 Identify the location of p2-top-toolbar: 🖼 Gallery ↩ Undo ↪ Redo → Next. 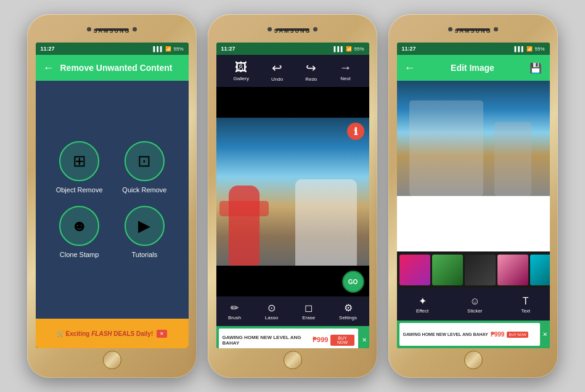
(293, 71).